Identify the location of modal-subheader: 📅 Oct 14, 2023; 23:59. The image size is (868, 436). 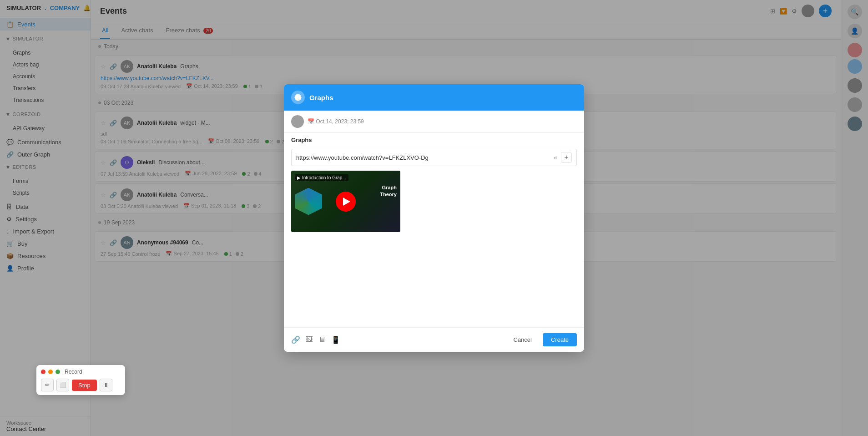
(434, 122).